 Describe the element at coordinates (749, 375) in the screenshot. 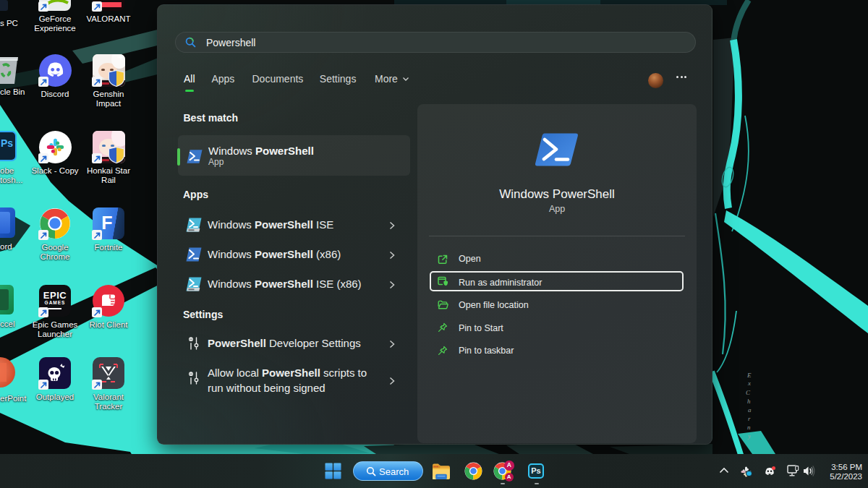

I see `svg-text: E` at that location.